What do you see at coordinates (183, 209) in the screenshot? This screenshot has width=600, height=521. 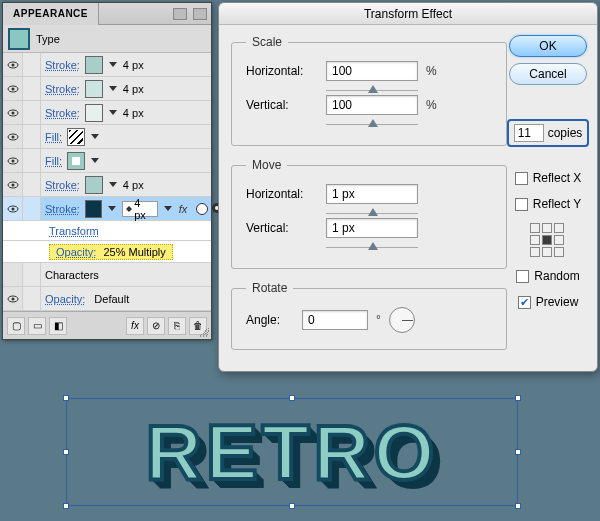 I see `fx-indicator-icon: fx` at bounding box center [183, 209].